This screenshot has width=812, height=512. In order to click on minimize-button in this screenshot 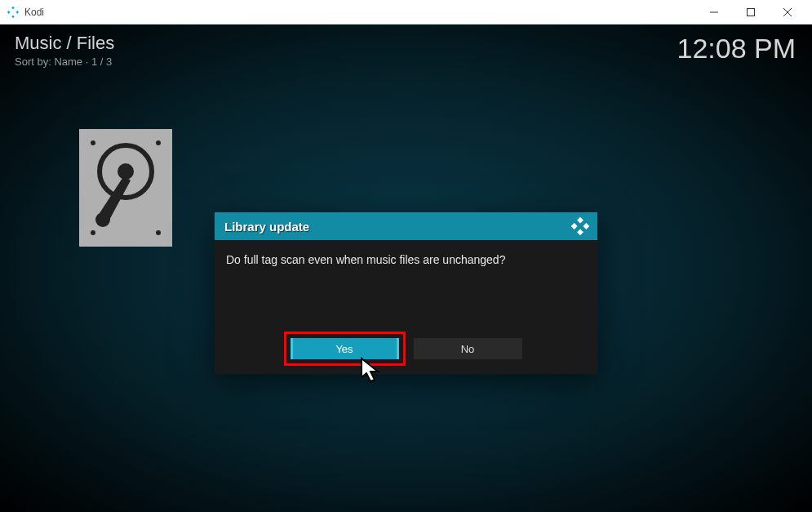, I will do `click(713, 12)`.